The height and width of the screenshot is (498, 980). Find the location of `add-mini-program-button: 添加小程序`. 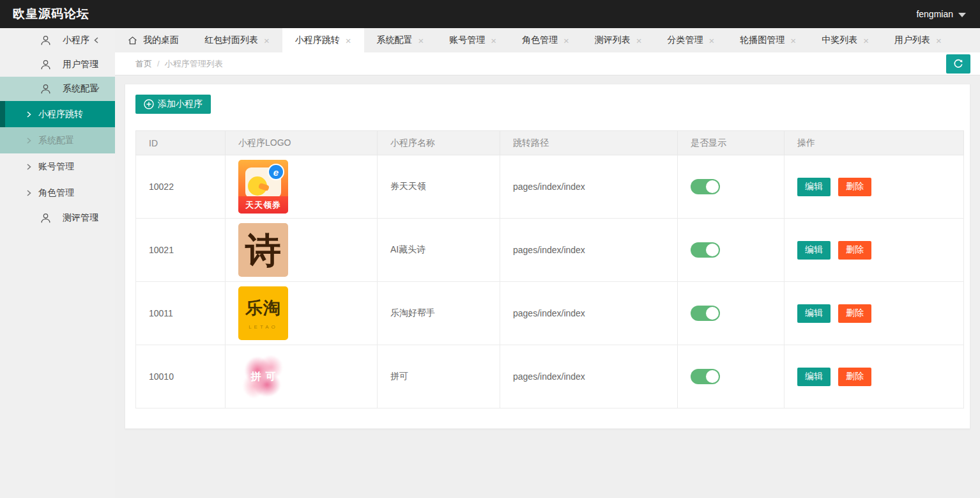

add-mini-program-button: 添加小程序 is located at coordinates (173, 104).